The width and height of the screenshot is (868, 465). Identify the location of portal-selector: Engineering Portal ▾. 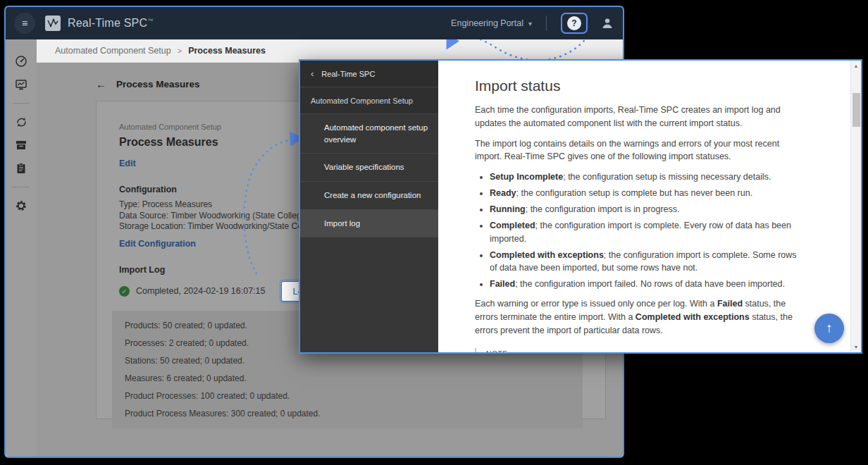
(492, 23).